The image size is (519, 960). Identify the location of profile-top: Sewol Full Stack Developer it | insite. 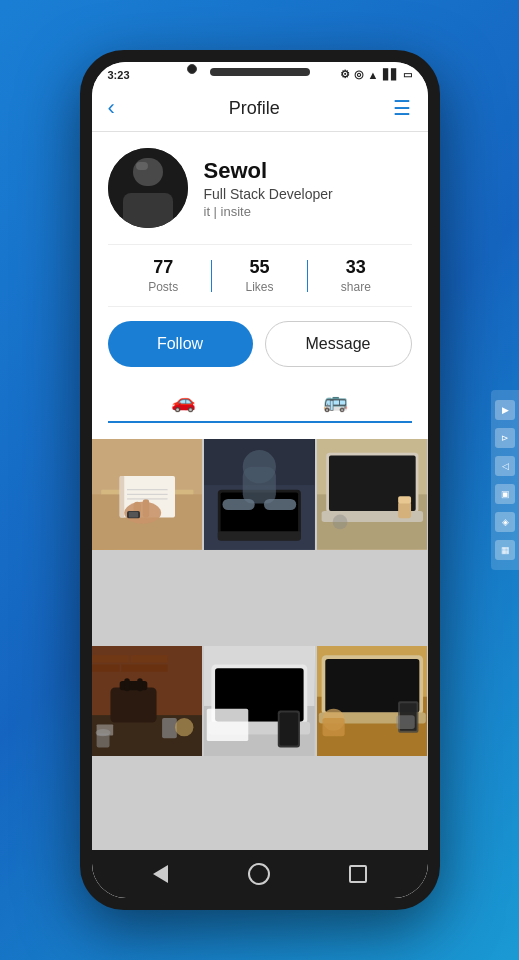
(260, 188).